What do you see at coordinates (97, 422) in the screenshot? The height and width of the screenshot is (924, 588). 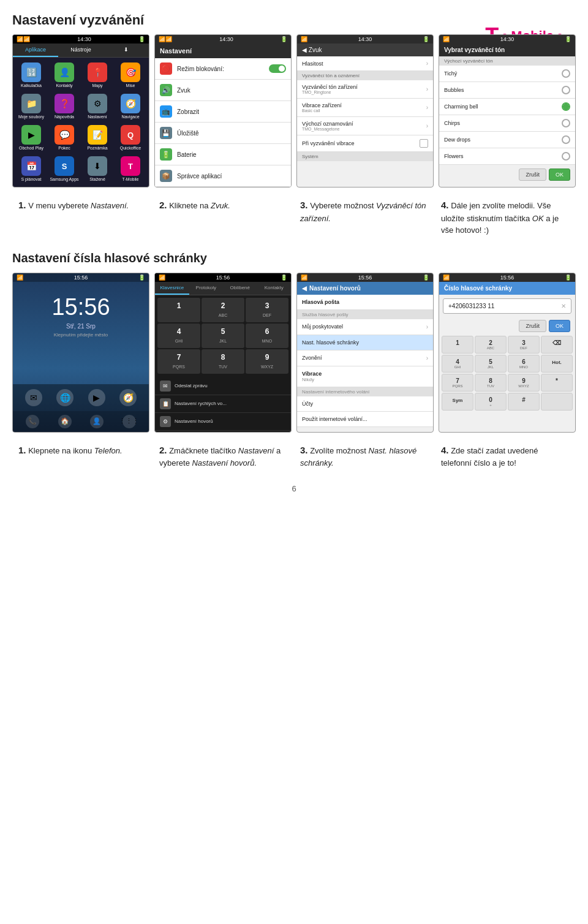 I see `contacts-icon-bottom: 👤` at bounding box center [97, 422].